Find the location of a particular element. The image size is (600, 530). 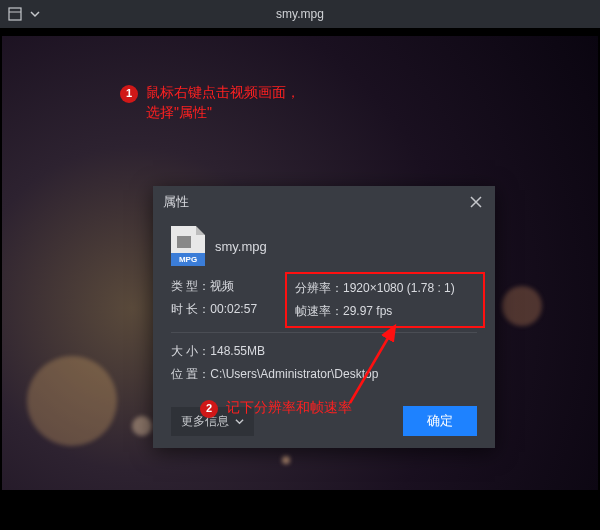

chevron-down-icon is located at coordinates (35, 14).